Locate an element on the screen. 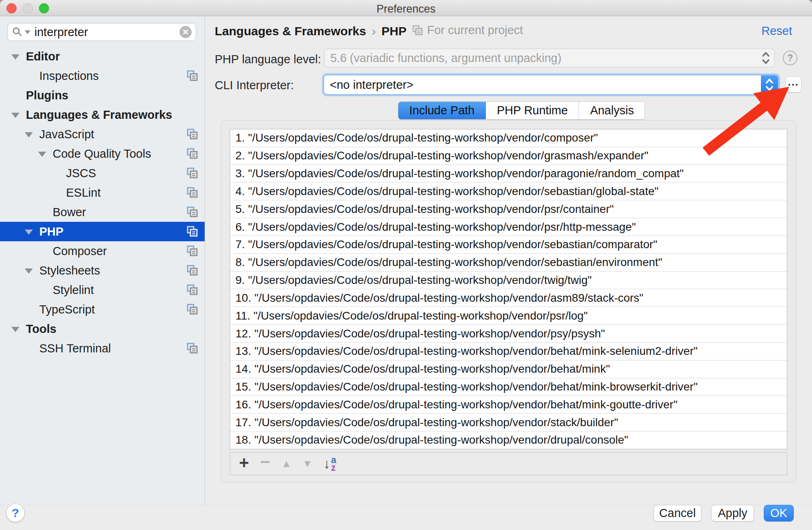  tab-include-path: Include Path is located at coordinates (442, 110).